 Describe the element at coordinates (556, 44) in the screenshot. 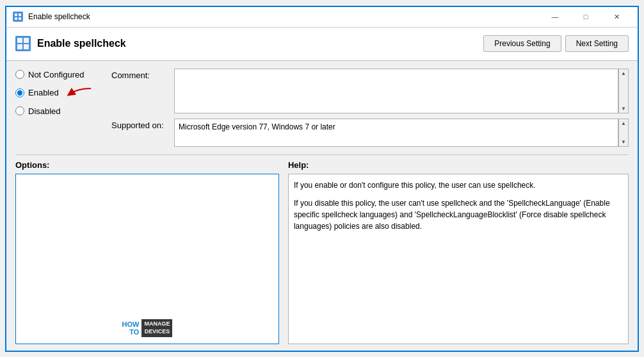

I see `header-buttons: Previous Setting Next Setting` at that location.